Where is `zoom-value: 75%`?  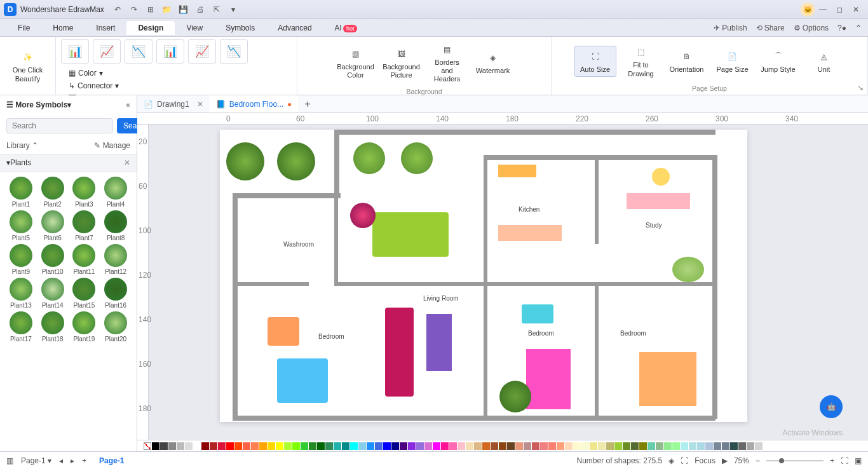 zoom-value: 75% is located at coordinates (742, 461).